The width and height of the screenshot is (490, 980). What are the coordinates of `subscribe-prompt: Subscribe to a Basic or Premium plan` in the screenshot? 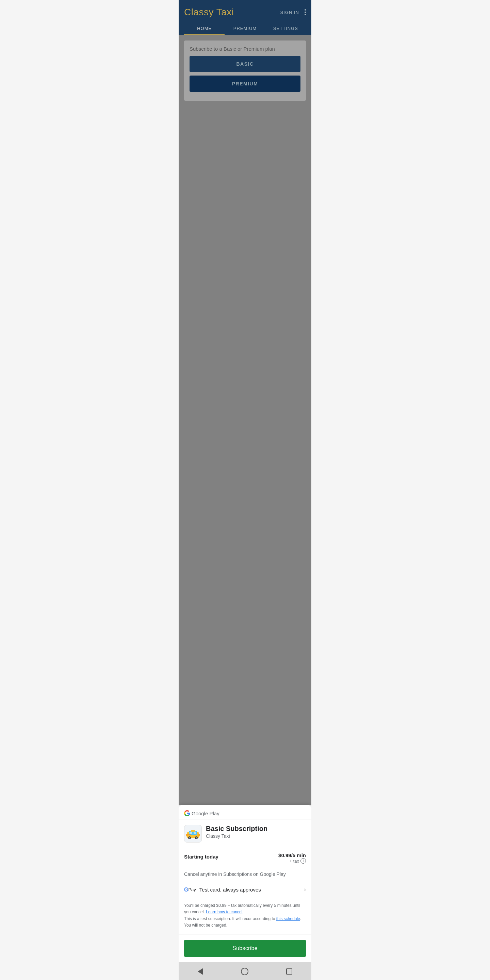 It's located at (245, 49).